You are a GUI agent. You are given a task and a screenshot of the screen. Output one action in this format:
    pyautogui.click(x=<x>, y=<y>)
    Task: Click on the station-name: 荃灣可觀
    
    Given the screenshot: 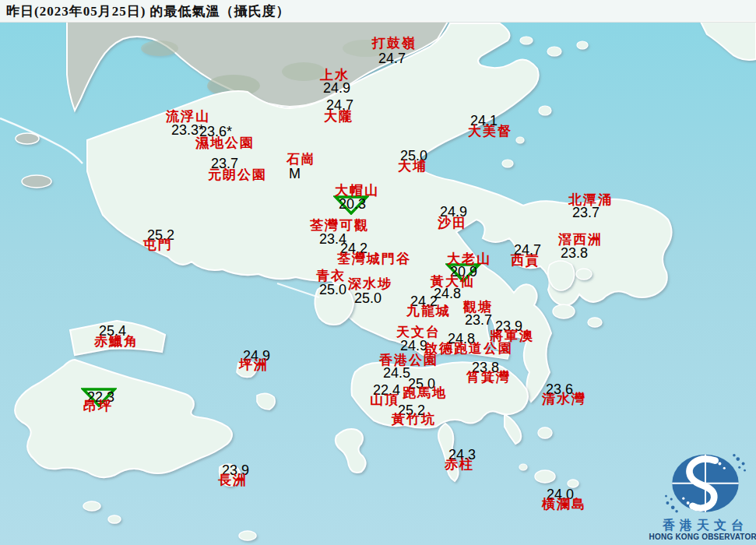 What is the action you would take?
    pyautogui.click(x=339, y=226)
    